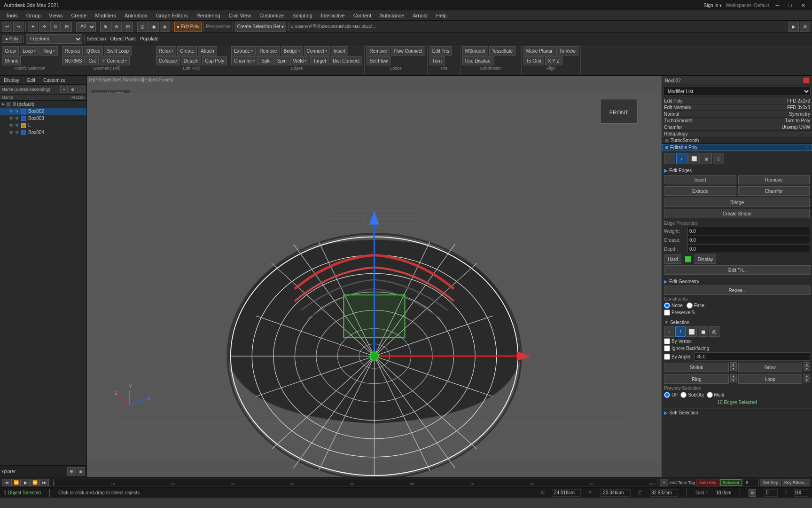  I want to click on rp-element-icon: ◎, so click(718, 159).